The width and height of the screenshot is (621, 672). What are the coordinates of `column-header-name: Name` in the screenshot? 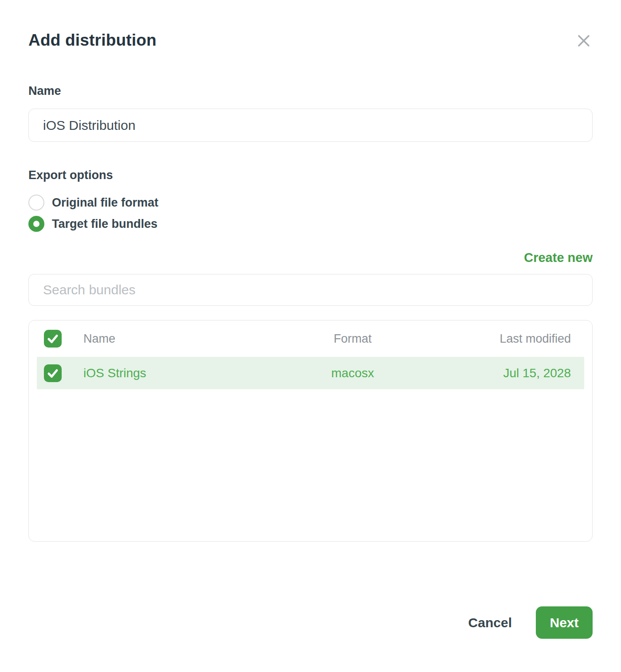 It's located at (185, 339).